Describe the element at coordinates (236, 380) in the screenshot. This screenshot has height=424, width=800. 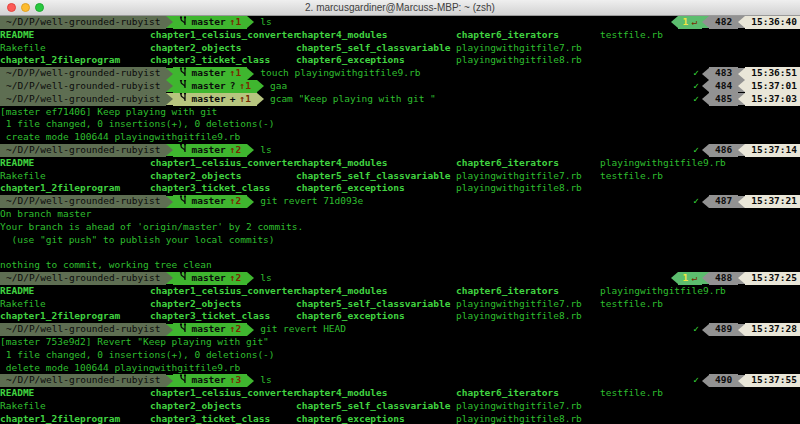
I see `git-ahead-count: ↑3` at that location.